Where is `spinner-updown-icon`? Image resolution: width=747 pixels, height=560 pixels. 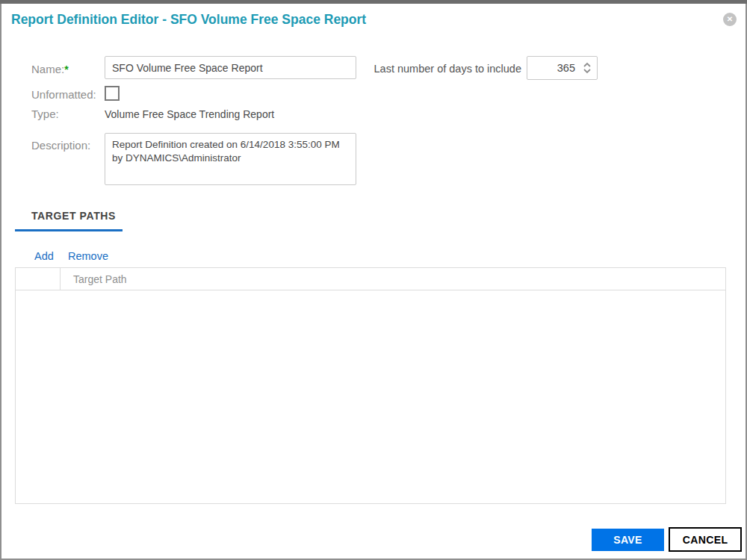
spinner-updown-icon is located at coordinates (587, 68).